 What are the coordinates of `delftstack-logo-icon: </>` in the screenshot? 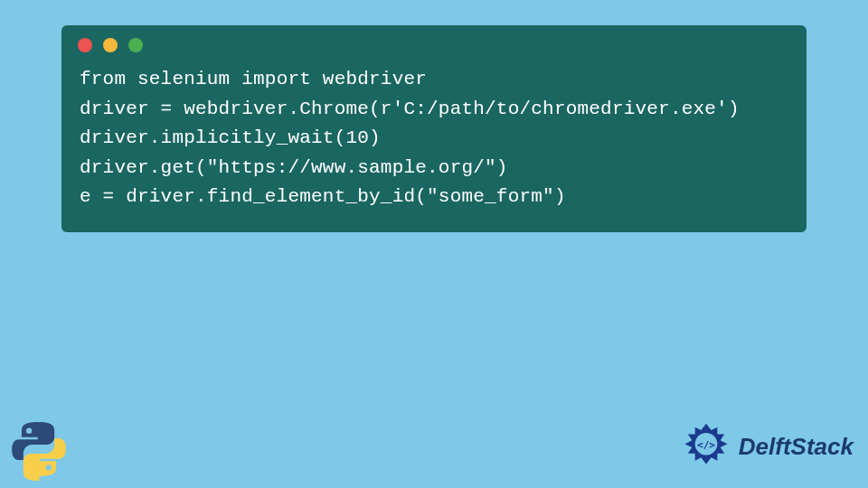 It's located at (706, 446).